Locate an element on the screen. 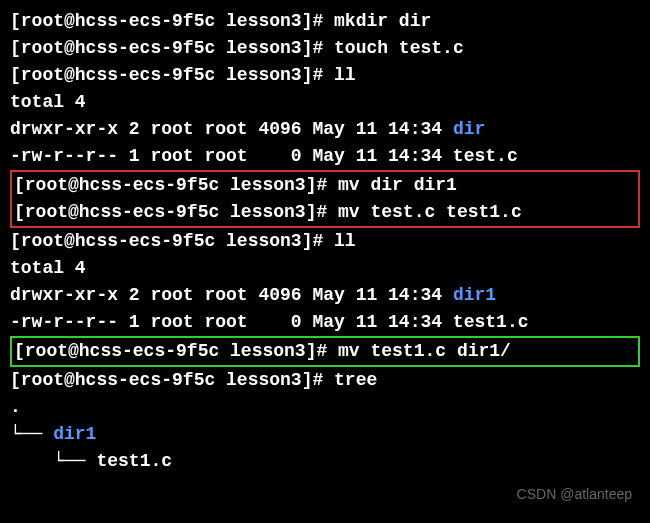  tree-line-file: └── test1.c is located at coordinates (325, 462).